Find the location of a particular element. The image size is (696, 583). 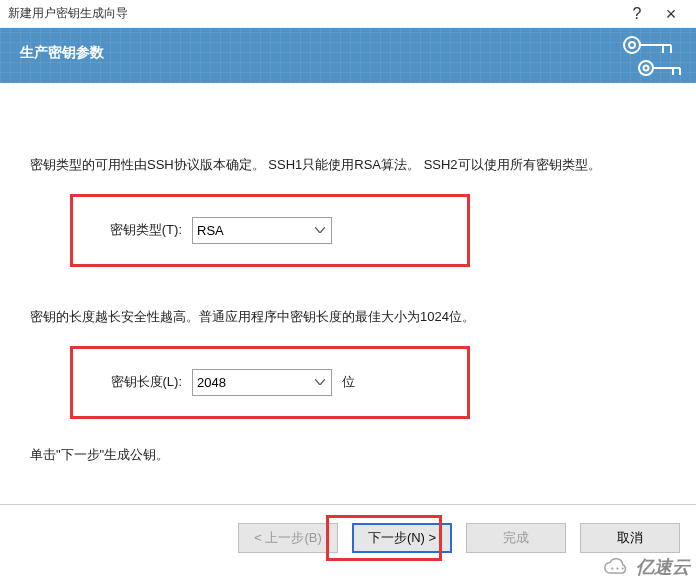

key-type-description: 密钥类型的可用性由SSH协议版本确定。 SSH1只能使用RSA算法。 SSH2可… is located at coordinates (348, 166).